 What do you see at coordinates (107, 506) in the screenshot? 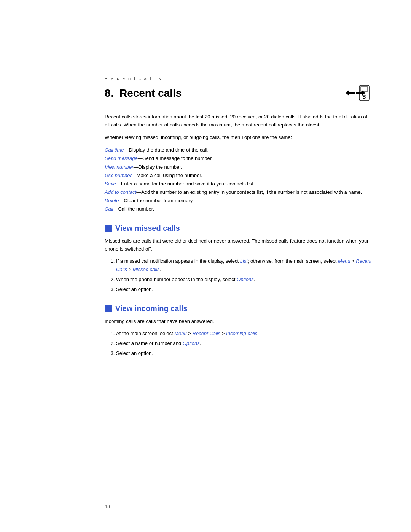
I see `page-number: 48` at bounding box center [107, 506].